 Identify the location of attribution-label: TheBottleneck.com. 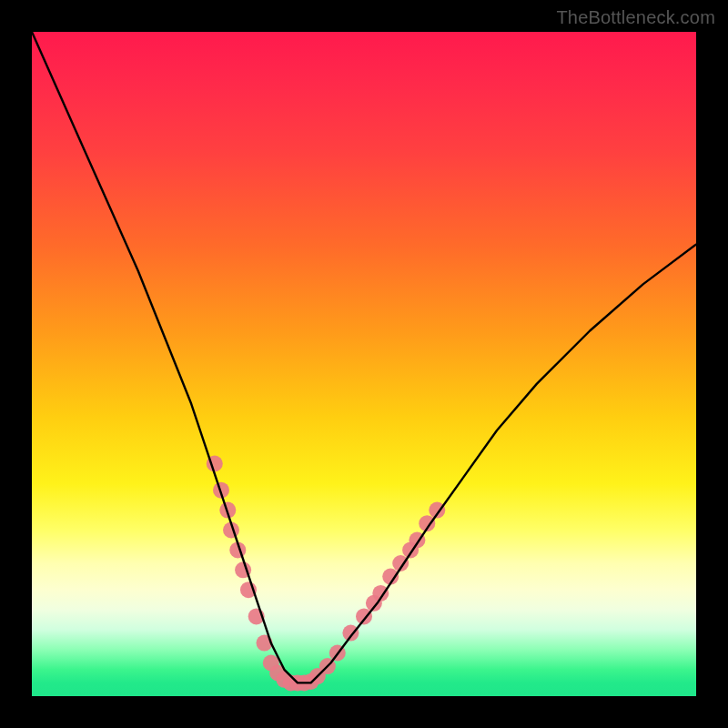
(635, 18).